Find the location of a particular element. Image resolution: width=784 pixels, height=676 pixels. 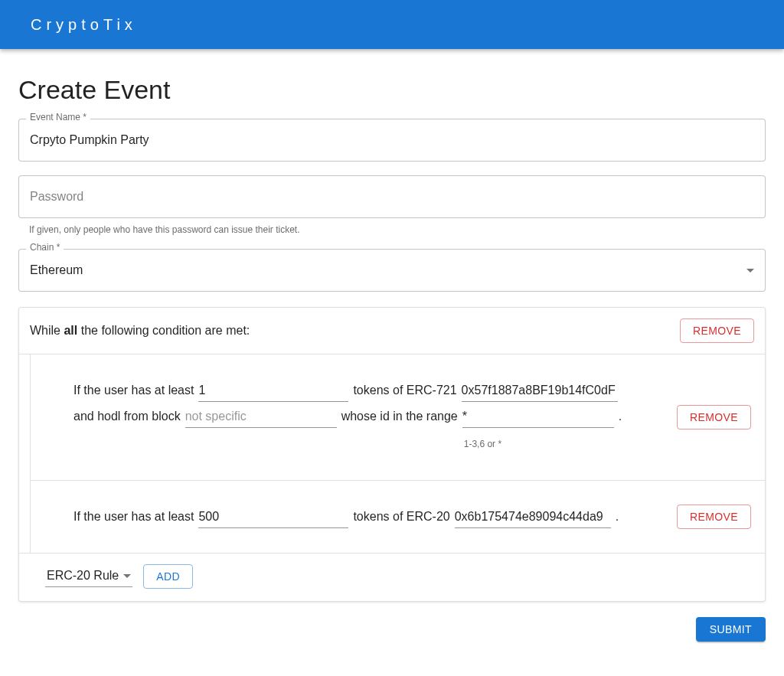

chain-select-value: Ethereum is located at coordinates (57, 270).